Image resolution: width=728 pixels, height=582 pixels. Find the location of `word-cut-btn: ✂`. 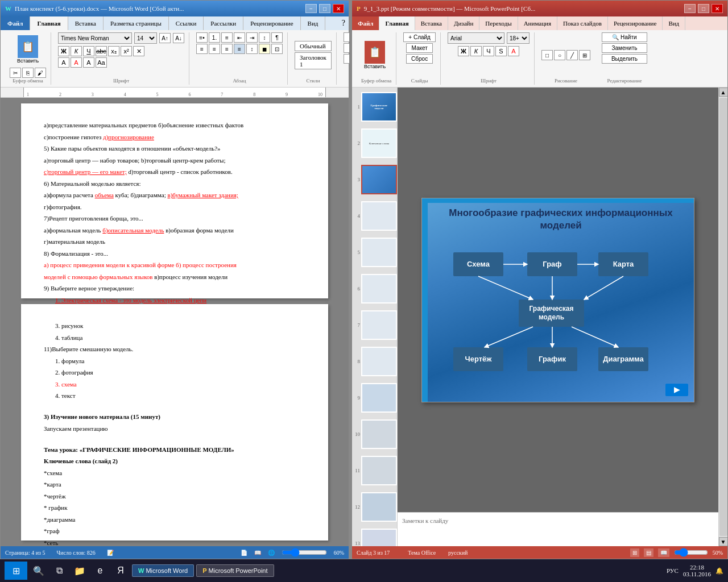

word-cut-btn: ✂ is located at coordinates (15, 73).